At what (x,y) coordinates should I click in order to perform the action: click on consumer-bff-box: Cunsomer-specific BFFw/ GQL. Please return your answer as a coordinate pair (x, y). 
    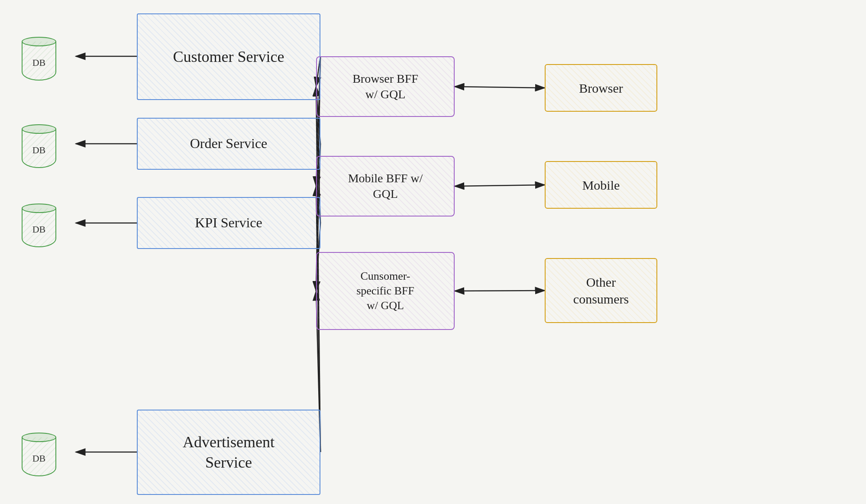
    Looking at the image, I should click on (385, 291).